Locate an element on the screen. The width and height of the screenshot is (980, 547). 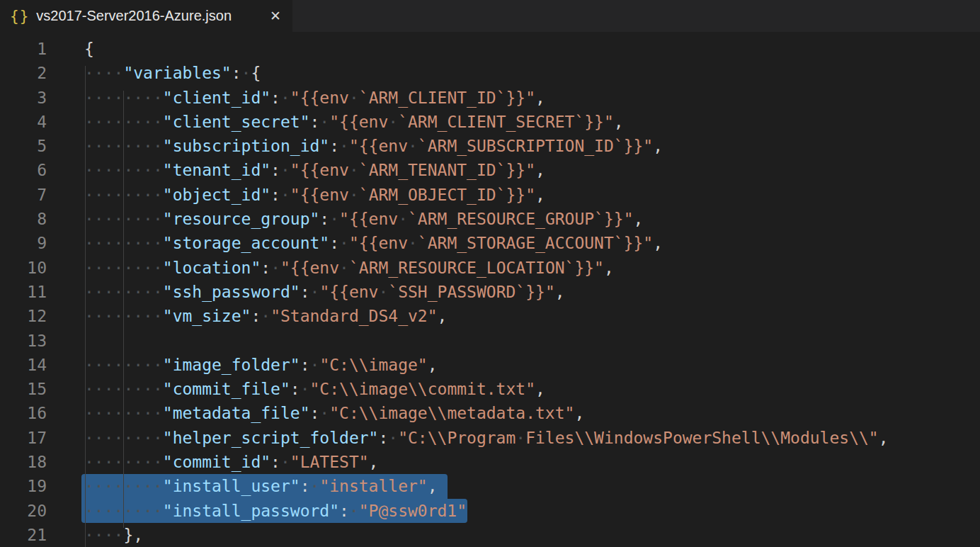
line-number: 8 is located at coordinates (23, 219).